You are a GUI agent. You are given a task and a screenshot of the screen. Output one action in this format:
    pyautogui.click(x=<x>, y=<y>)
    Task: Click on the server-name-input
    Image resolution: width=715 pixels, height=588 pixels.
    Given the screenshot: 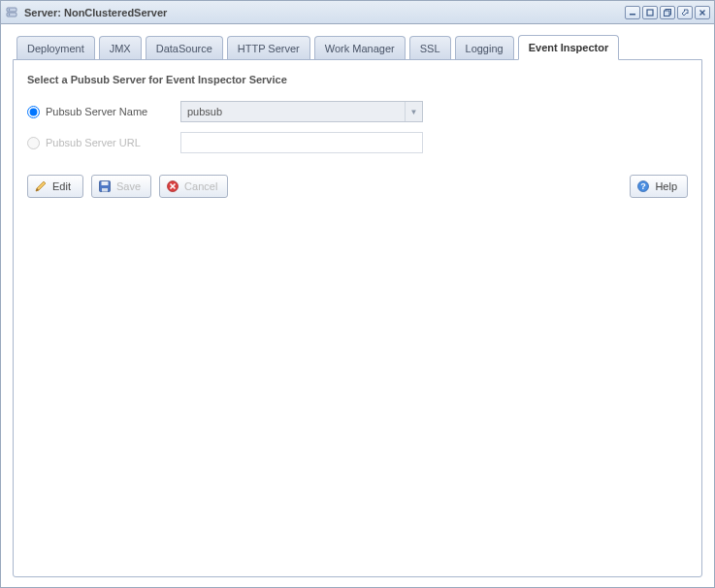 What is the action you would take?
    pyautogui.click(x=293, y=112)
    